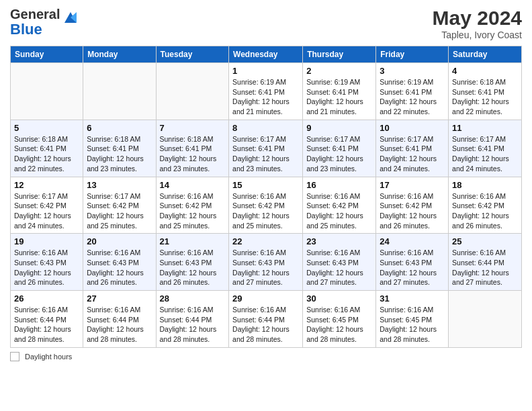 The height and width of the screenshot is (411, 532). What do you see at coordinates (339, 128) in the screenshot?
I see `day-number: 9` at bounding box center [339, 128].